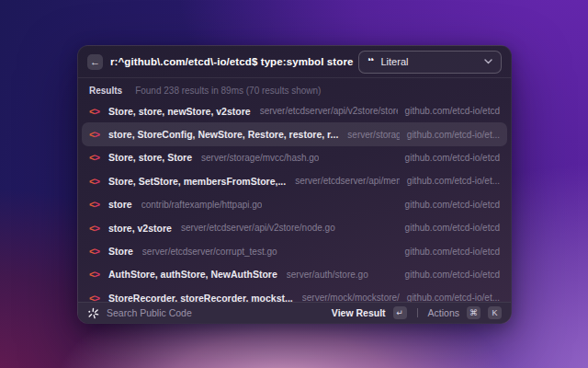 This screenshot has width=588, height=368. What do you see at coordinates (444, 313) in the screenshot?
I see `actions-button: Actions` at bounding box center [444, 313].